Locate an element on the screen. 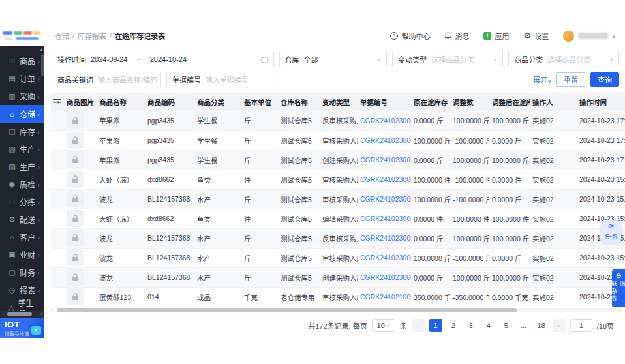 The height and width of the screenshot is (364, 625). date-range-label: 操作时间 is located at coordinates (72, 59).